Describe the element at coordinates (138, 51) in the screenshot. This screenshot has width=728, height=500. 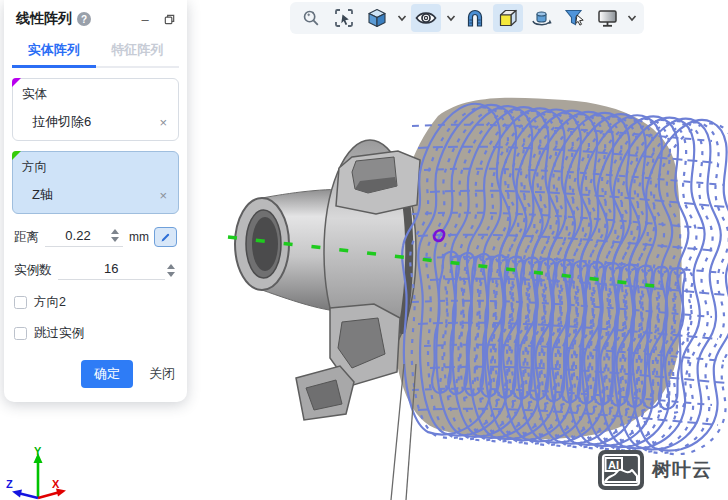
I see `tab-feature-pattern: 特征阵列` at that location.